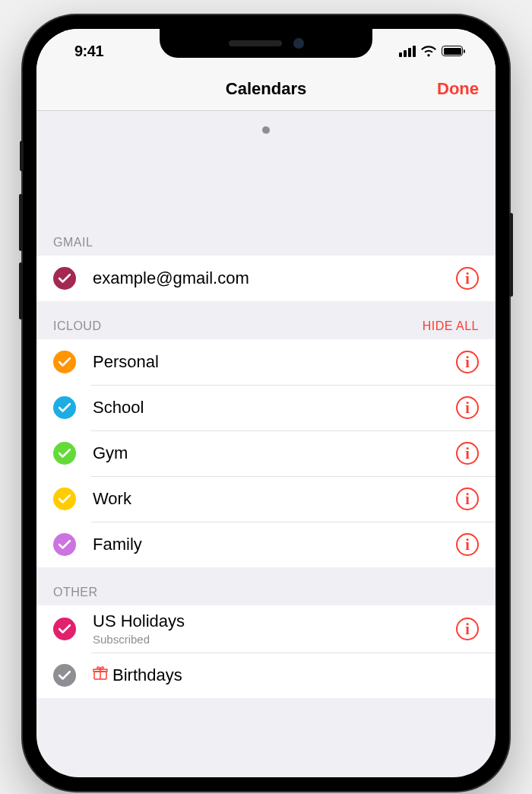 The height and width of the screenshot is (794, 532). Describe the element at coordinates (147, 675) in the screenshot. I see `calendar-label-text: Birthdays` at that location.